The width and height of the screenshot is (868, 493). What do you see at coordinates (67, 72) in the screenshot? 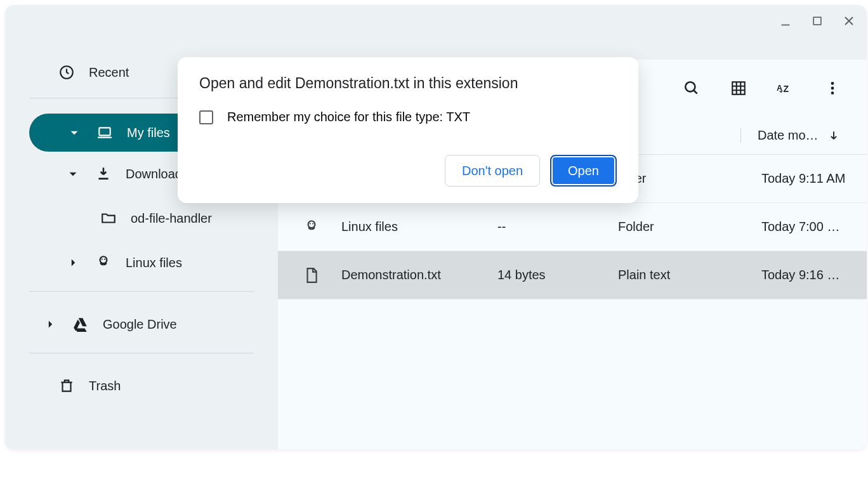
I see `clock-icon` at bounding box center [67, 72].